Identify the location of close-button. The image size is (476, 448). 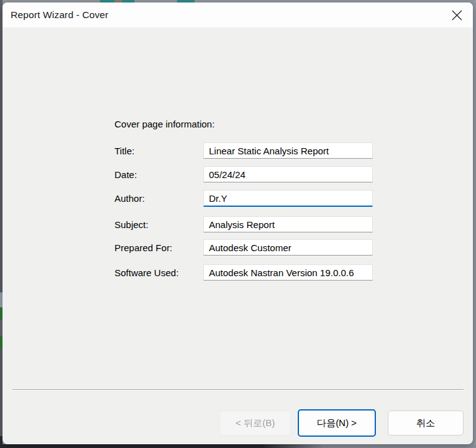
(457, 15).